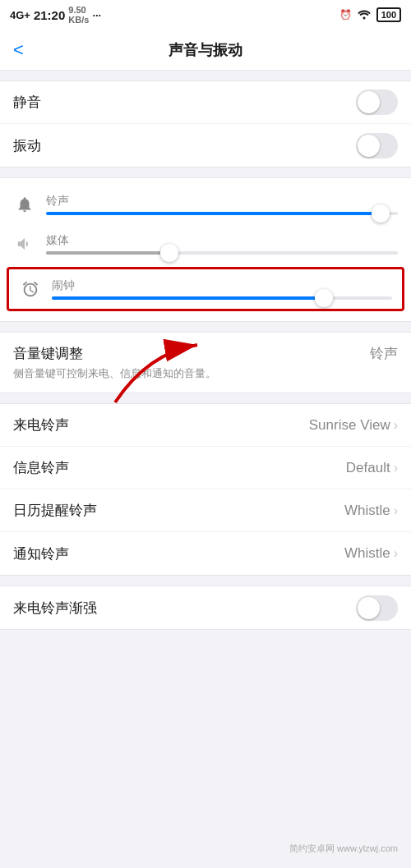 This screenshot has height=868, width=411. I want to click on ringtone-fadein-toggle, so click(376, 608).